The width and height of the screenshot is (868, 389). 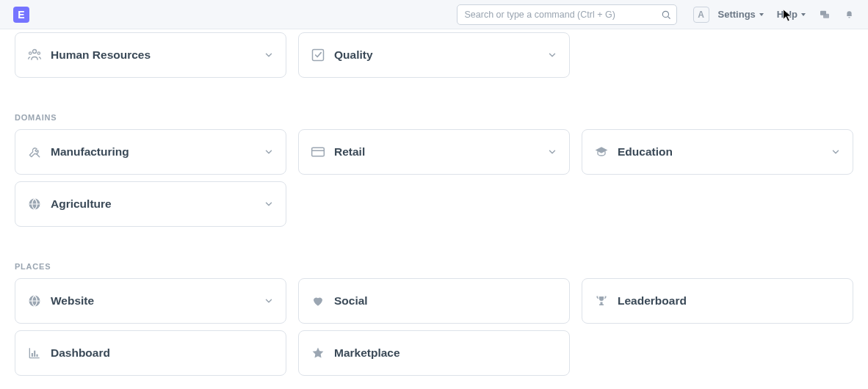 What do you see at coordinates (162, 353) in the screenshot?
I see `card-label: Dashboard` at bounding box center [162, 353].